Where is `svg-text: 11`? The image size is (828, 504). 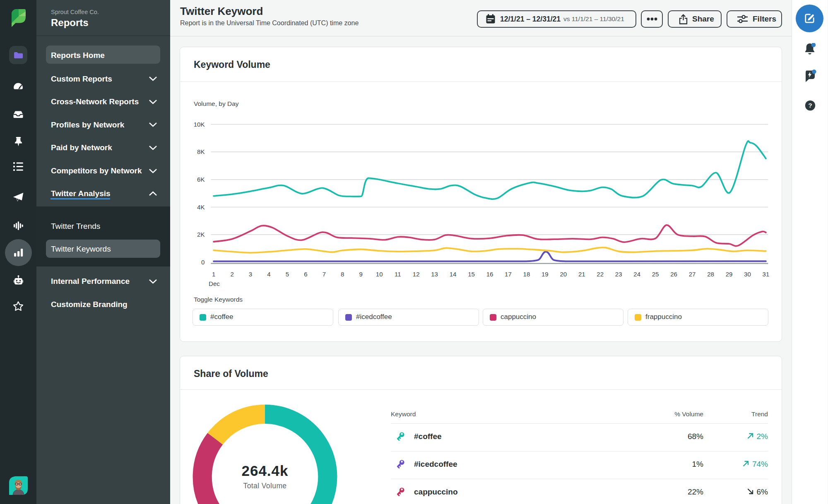 svg-text: 11 is located at coordinates (398, 274).